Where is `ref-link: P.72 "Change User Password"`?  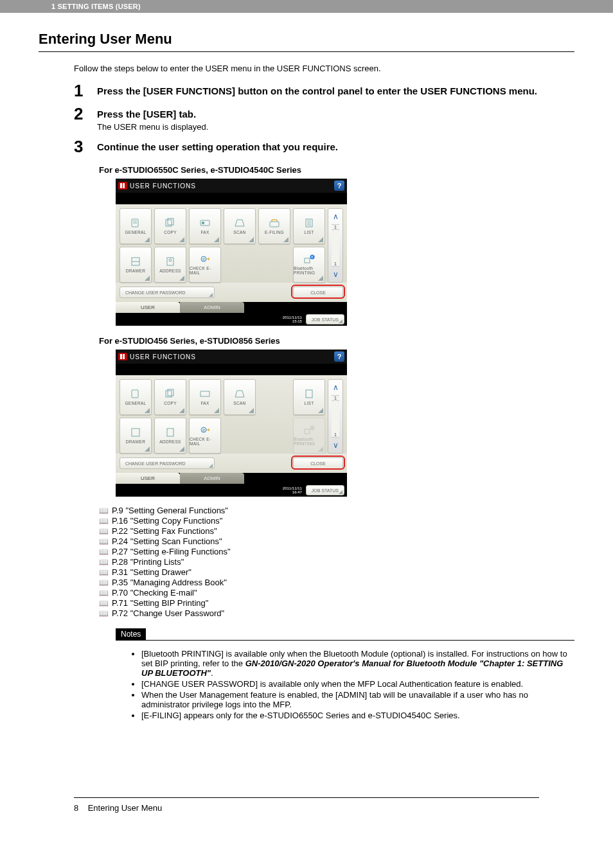 ref-link: P.72 "Change User Password" is located at coordinates (168, 613).